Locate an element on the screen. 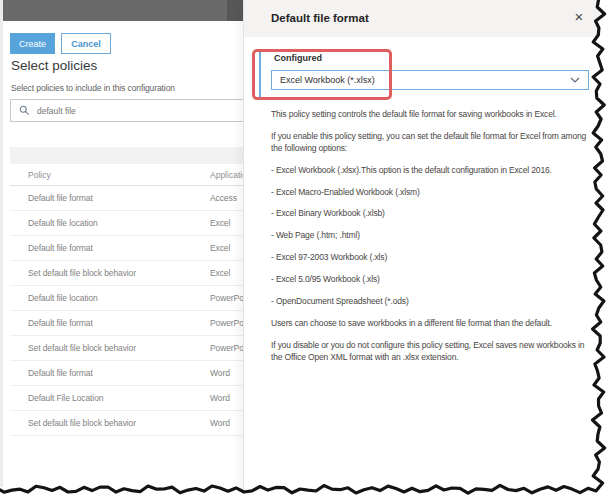 The image size is (615, 503). create-button: Create is located at coordinates (32, 44).